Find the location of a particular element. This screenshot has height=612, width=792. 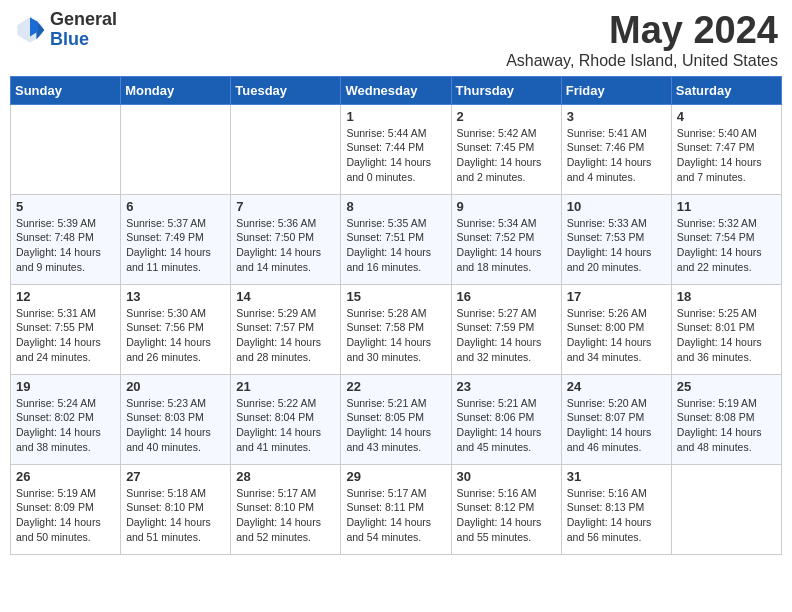

weekday-header-sunday: Sunday is located at coordinates (66, 90).